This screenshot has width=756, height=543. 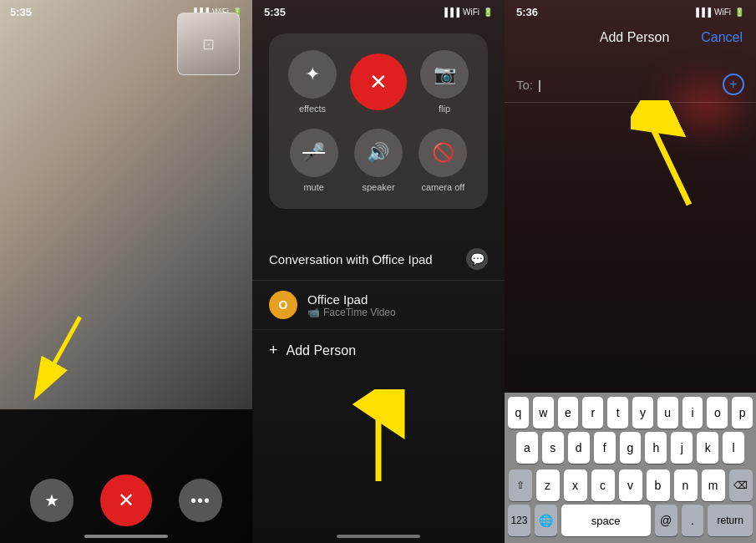 What do you see at coordinates (312, 82) in the screenshot?
I see `effects-btn: ✦ effects` at bounding box center [312, 82].